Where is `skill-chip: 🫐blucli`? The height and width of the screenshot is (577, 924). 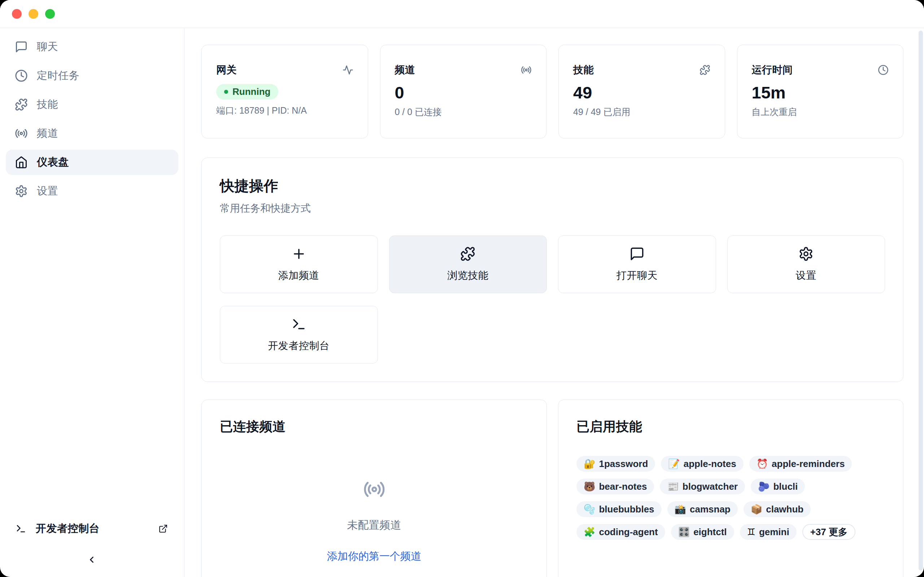
skill-chip: 🫐blucli is located at coordinates (778, 487).